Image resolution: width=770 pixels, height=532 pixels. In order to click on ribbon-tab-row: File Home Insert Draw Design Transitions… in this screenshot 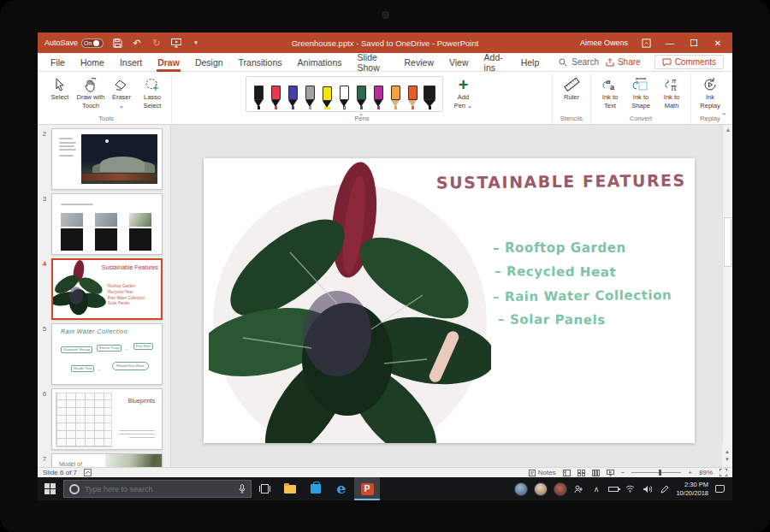, I will do `click(385, 62)`.